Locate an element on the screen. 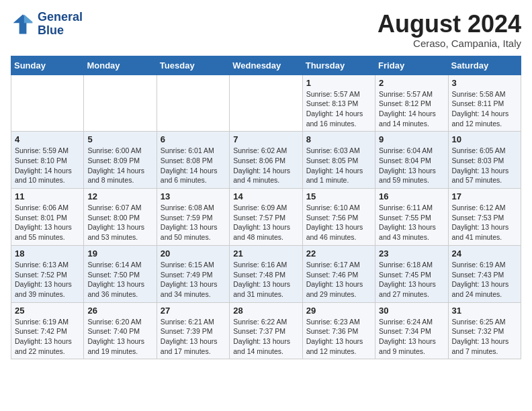 This screenshot has width=532, height=411. day-cell-25: 25Sunrise: 6:19 AM Sunset: 7:42 PM Dayli… is located at coordinates (48, 330).